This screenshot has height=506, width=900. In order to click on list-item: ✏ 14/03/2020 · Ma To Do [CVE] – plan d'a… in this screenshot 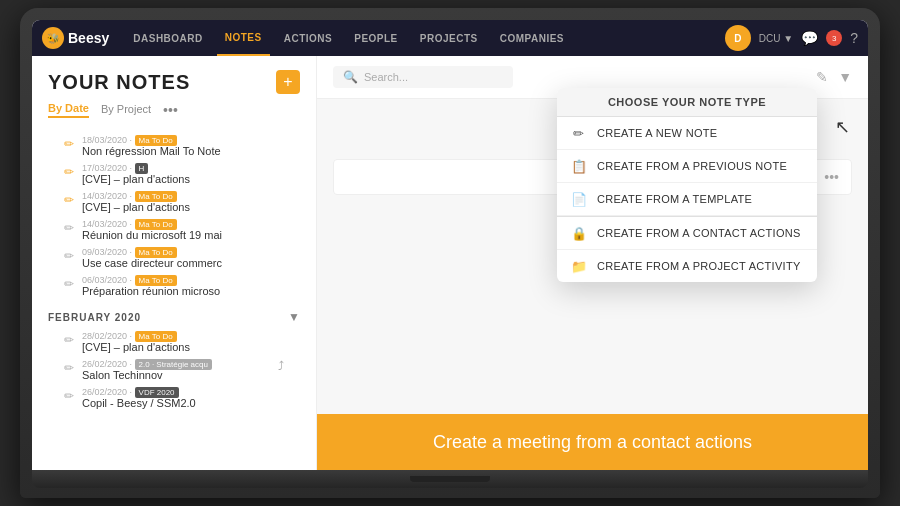, I will do `click(174, 202)`.